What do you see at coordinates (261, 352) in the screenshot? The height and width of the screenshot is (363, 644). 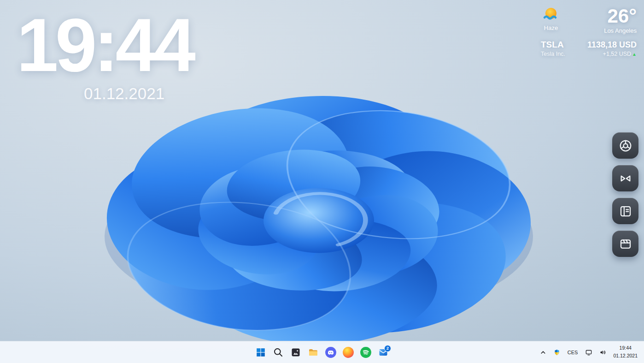 I see `start-button` at bounding box center [261, 352].